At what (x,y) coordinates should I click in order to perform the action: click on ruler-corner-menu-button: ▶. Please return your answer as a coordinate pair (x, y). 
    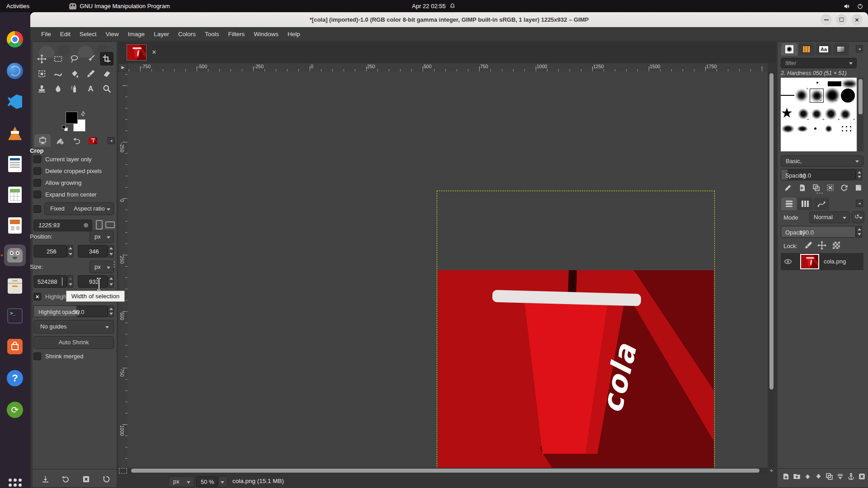
    Looking at the image, I should click on (123, 67).